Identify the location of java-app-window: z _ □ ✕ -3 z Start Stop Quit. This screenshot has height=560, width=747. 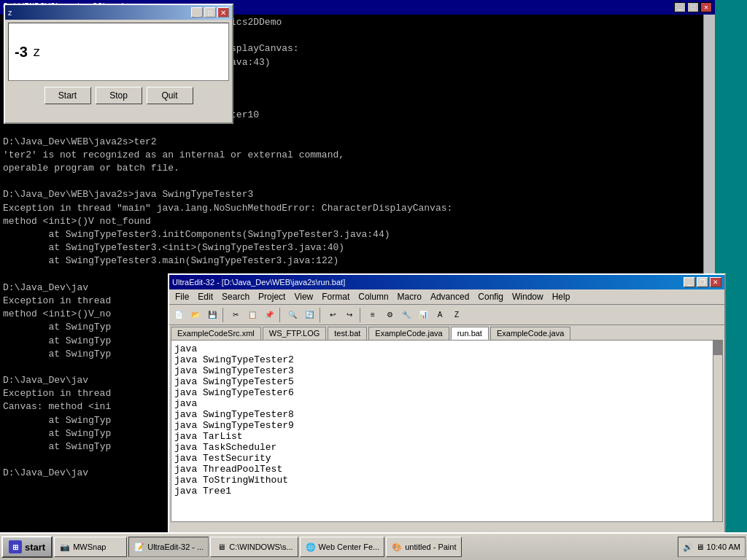
(118, 64).